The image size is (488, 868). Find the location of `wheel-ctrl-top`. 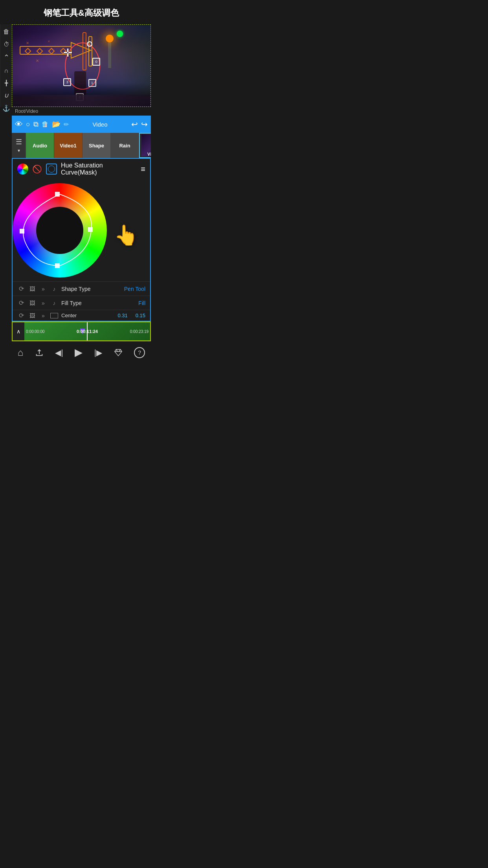

wheel-ctrl-top is located at coordinates (57, 194).